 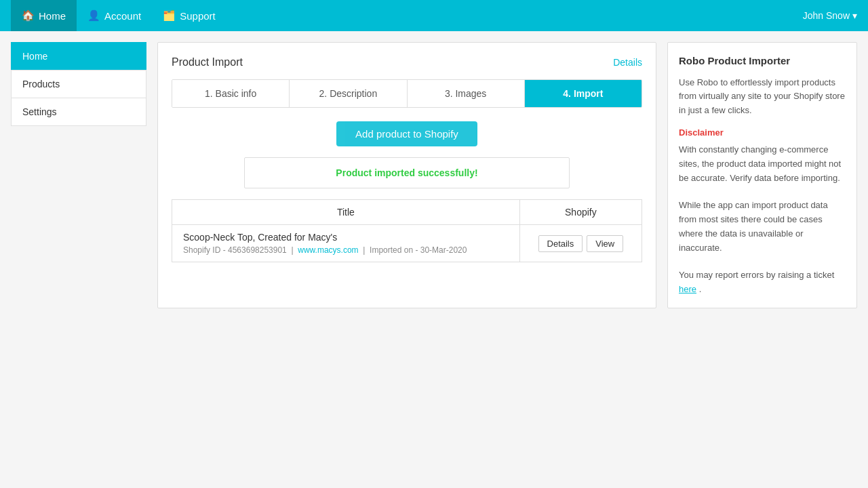 I want to click on product-source-link: www.macys.com, so click(x=328, y=250).